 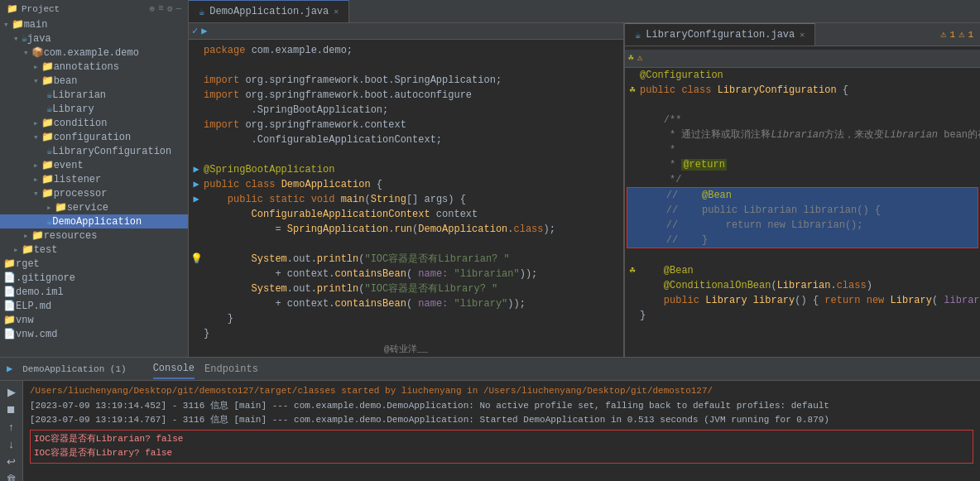 What do you see at coordinates (406, 259) in the screenshot?
I see `code-line: 💡 System.out.println("IOC容器是否有Librarian?…` at bounding box center [406, 259].